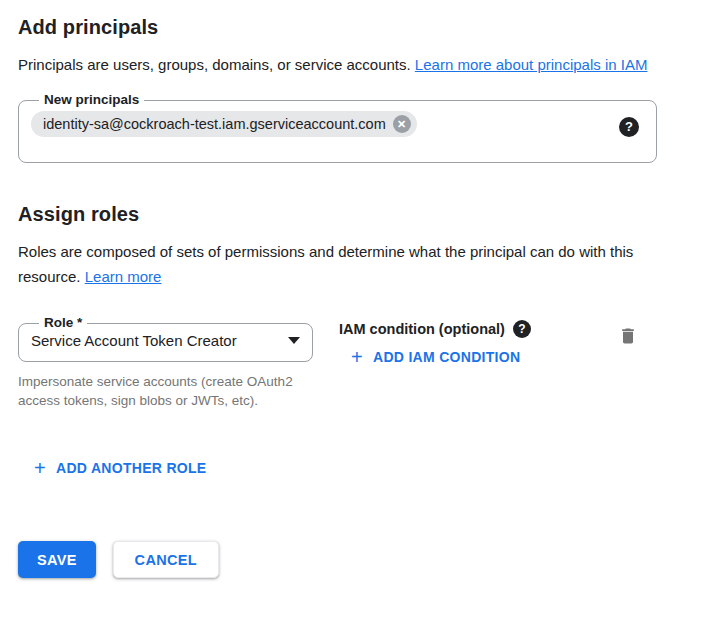  What do you see at coordinates (628, 336) in the screenshot?
I see `trash-icon` at bounding box center [628, 336].